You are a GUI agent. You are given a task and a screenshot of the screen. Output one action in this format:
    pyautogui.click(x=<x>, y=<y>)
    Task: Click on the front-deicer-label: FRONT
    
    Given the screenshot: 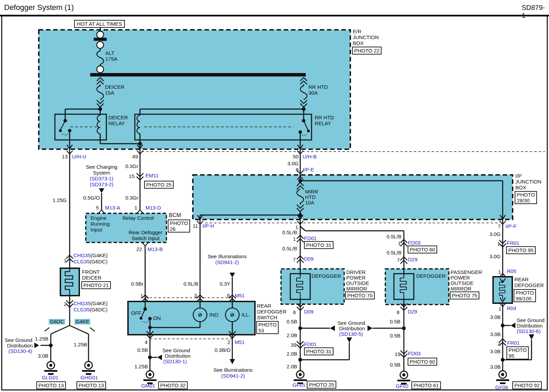 What is the action you would take?
    pyautogui.click(x=91, y=272)
    